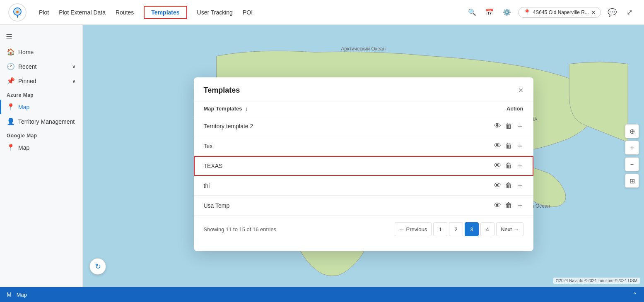 The image size is (644, 302). I want to click on page-3-button: 3, so click(472, 229).